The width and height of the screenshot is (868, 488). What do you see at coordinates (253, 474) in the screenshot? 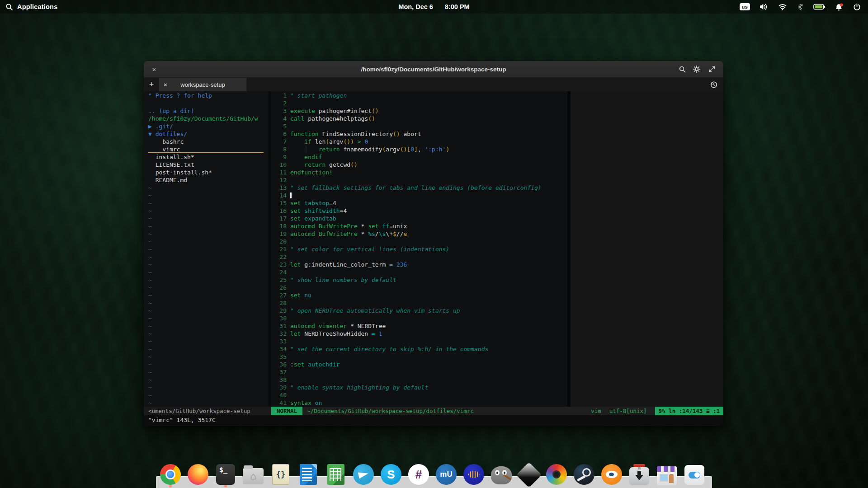
I see `dock-item-files: ⌂` at bounding box center [253, 474].